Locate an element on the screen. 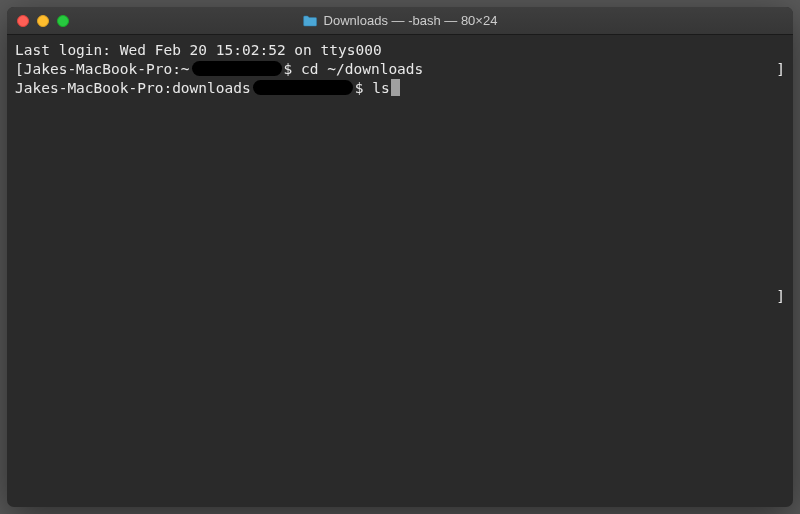 This screenshot has width=800, height=514. command-text: ls is located at coordinates (380, 88).